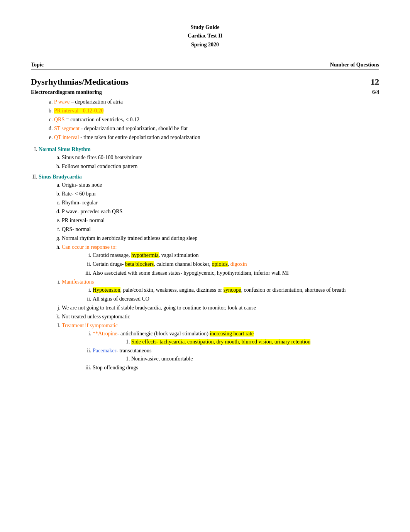 Image resolution: width=410 pixels, height=532 pixels. Describe the element at coordinates (217, 120) in the screenshot. I see `ecg-item-c: QRS = contraction of ventricles, < 0.12` at that location.